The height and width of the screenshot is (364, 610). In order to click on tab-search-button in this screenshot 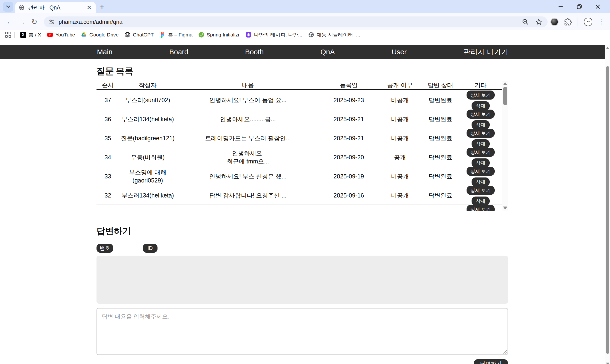, I will do `click(8, 7)`.